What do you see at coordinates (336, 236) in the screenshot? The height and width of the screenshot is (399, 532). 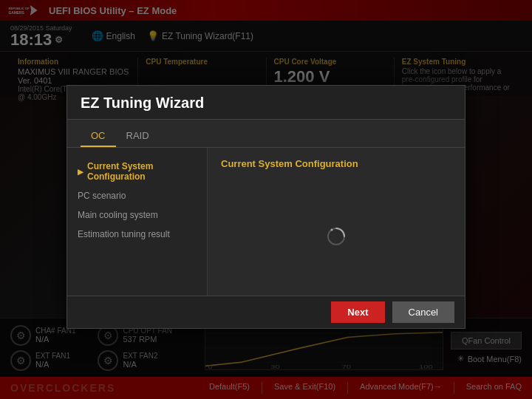 I see `loading-spinner` at bounding box center [336, 236].